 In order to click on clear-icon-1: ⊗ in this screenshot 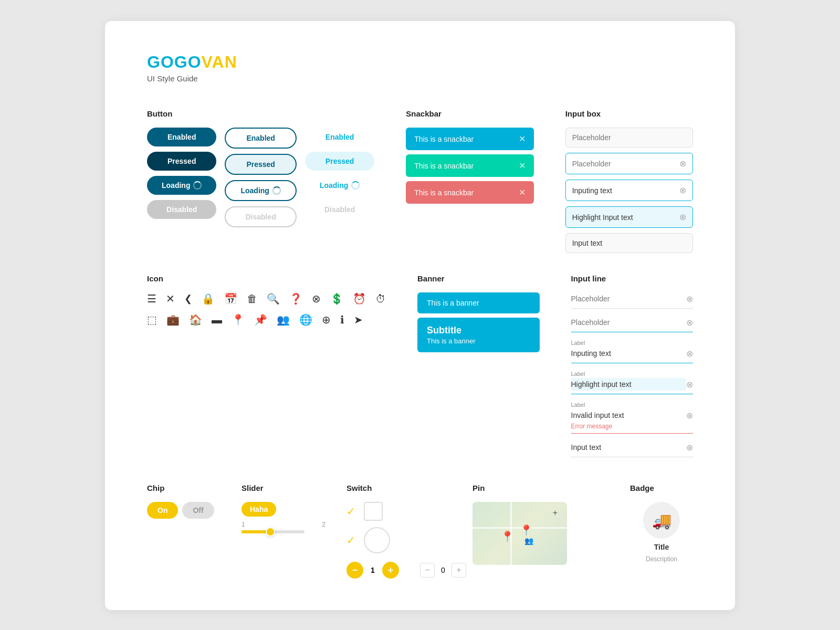, I will do `click(682, 164)`.